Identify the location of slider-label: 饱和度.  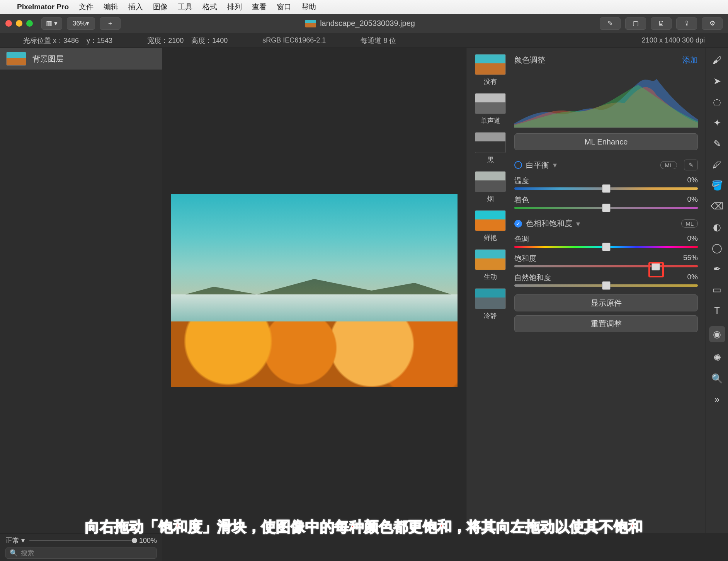
(526, 258).